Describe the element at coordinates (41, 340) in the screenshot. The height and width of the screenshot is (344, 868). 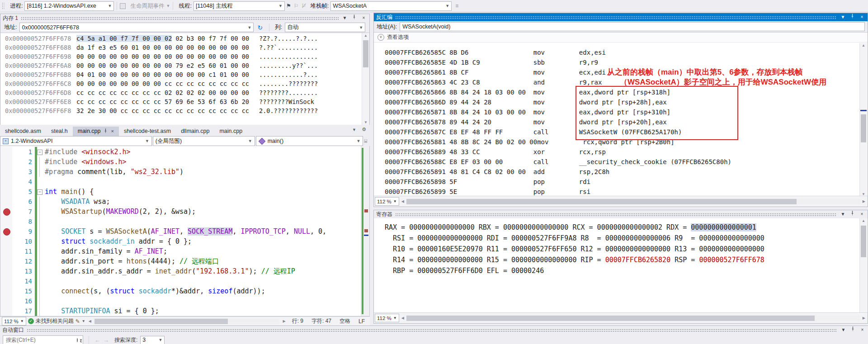
I see `search-input` at that location.